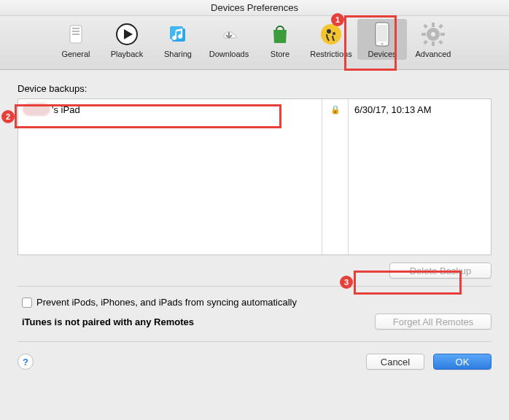  What do you see at coordinates (254, 89) in the screenshot?
I see `device-backups-heading: Device backups:` at bounding box center [254, 89].